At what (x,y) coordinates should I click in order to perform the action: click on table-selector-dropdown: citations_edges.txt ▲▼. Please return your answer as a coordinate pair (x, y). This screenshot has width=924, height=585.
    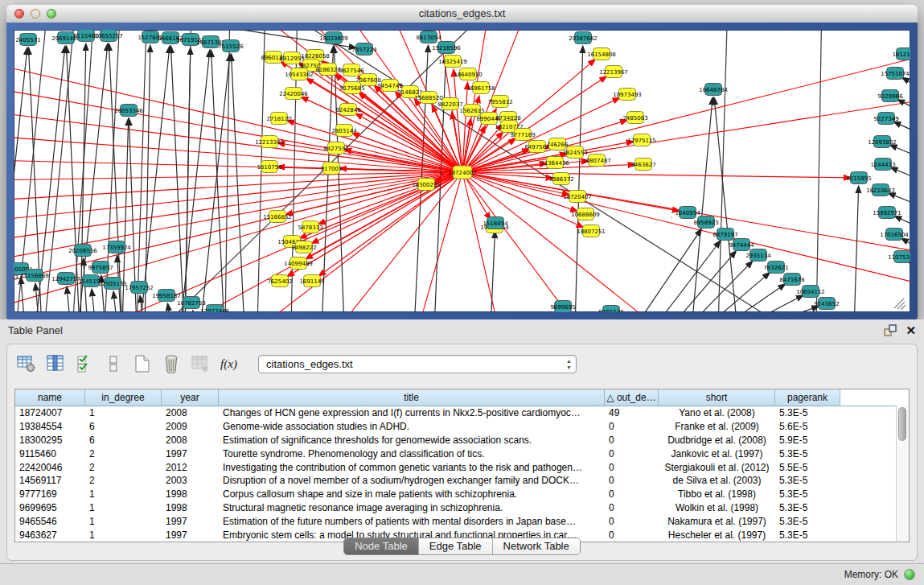
    Looking at the image, I should click on (417, 364).